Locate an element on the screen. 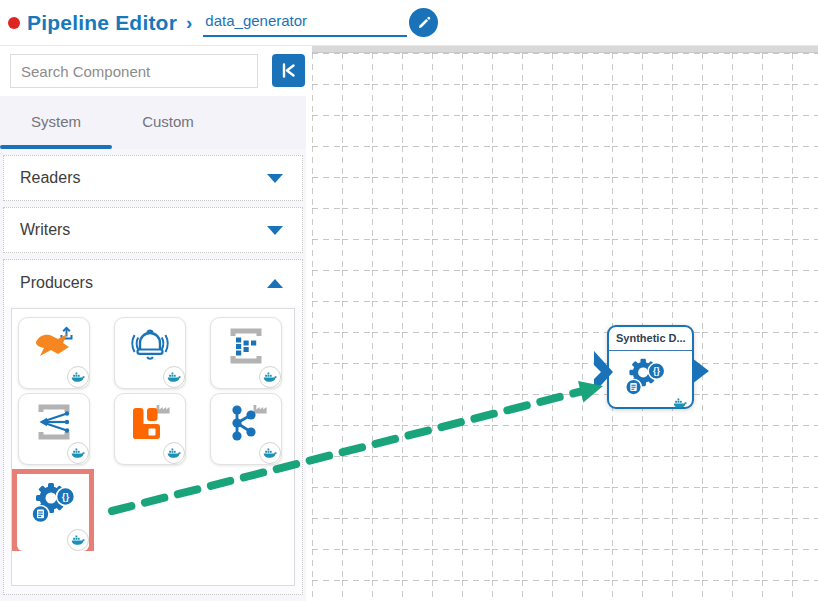 This screenshot has width=818, height=601. grid-list-icon is located at coordinates (246, 346).